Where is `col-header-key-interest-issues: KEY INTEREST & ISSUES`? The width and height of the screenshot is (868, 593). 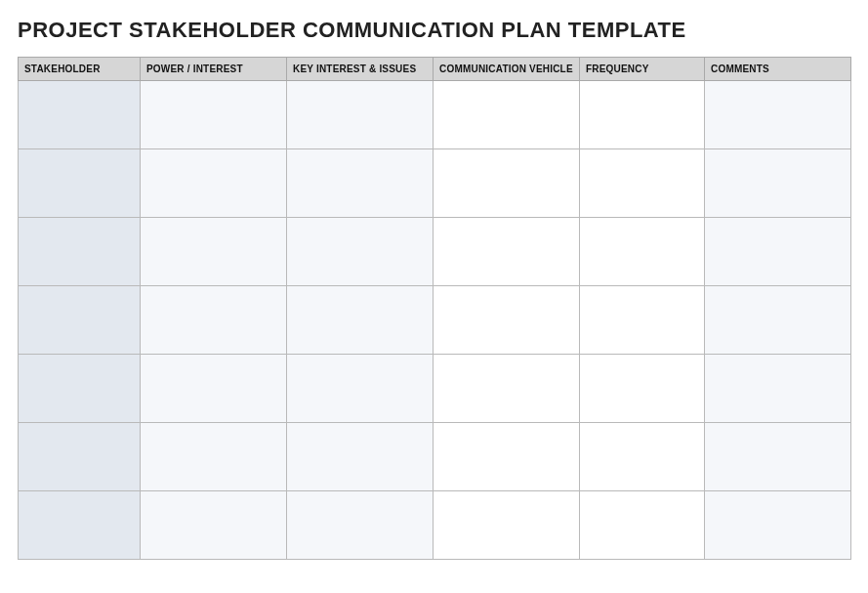
col-header-key-interest-issues: KEY INTEREST & ISSUES is located at coordinates (360, 69).